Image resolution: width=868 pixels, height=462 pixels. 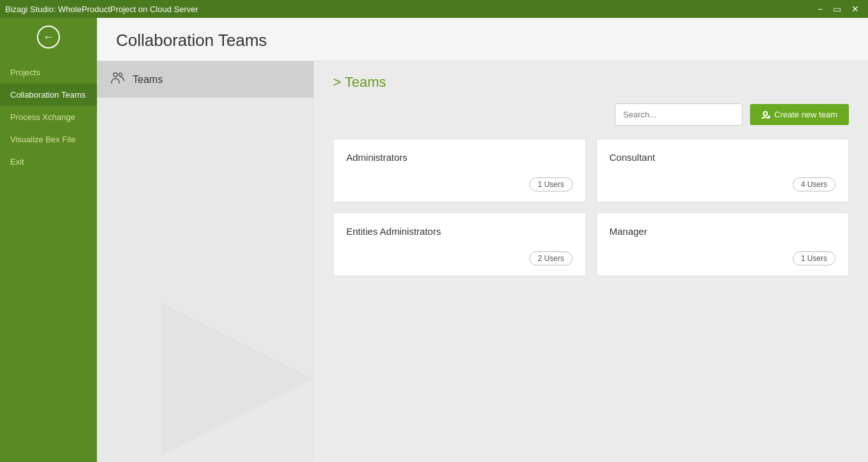 What do you see at coordinates (800, 115) in the screenshot?
I see `create-team-button: Create new team` at bounding box center [800, 115].